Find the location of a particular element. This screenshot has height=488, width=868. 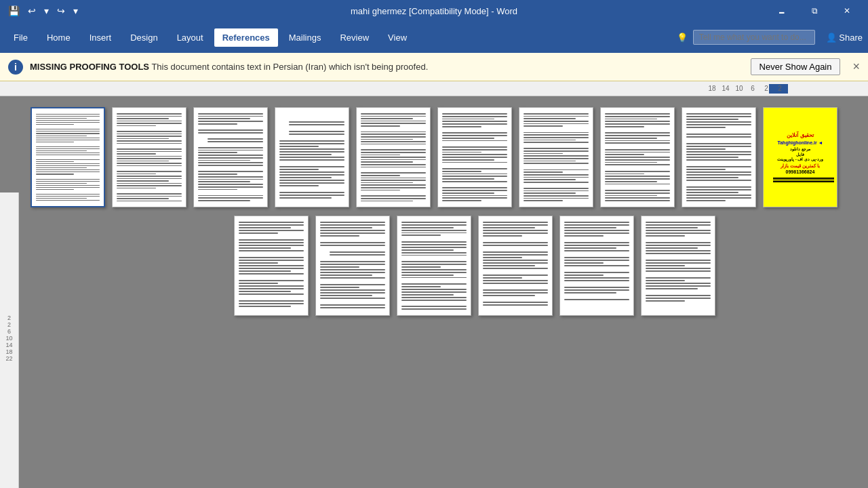

horizontal-ruler: 18 14 10 6 2 2 is located at coordinates (434, 89).